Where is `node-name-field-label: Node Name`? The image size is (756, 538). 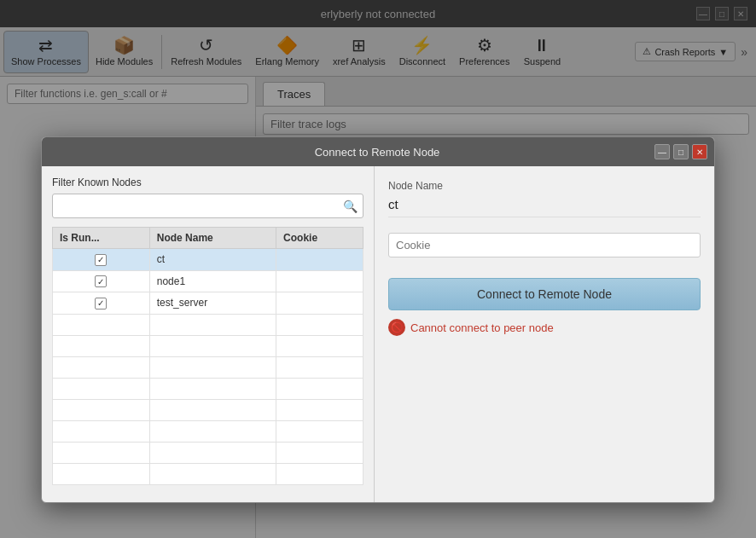
node-name-field-label: Node Name is located at coordinates (544, 186).